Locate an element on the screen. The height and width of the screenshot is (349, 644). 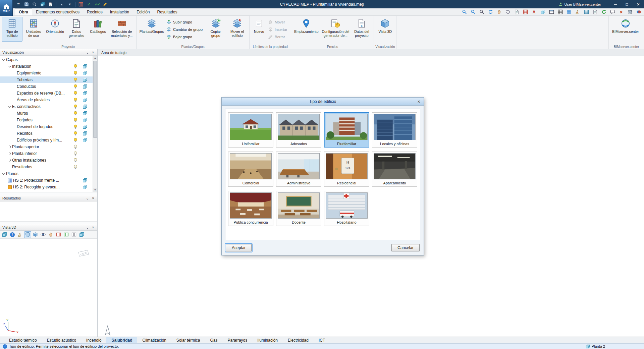
tile-hospitalario: Hospitalario is located at coordinates (347, 209).